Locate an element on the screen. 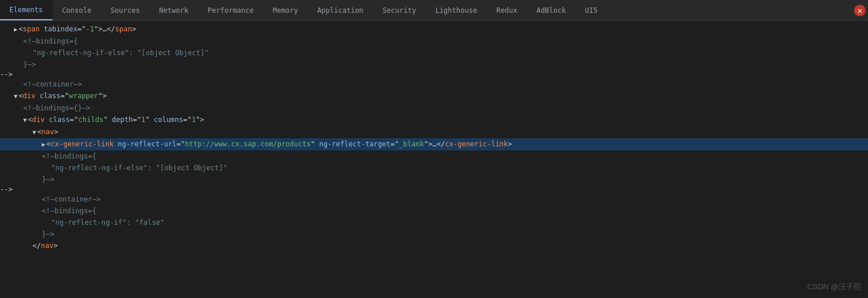 Image resolution: width=868 pixels, height=298 pixels. code-line: ▼ <div class="wrapper" > is located at coordinates (434, 96).